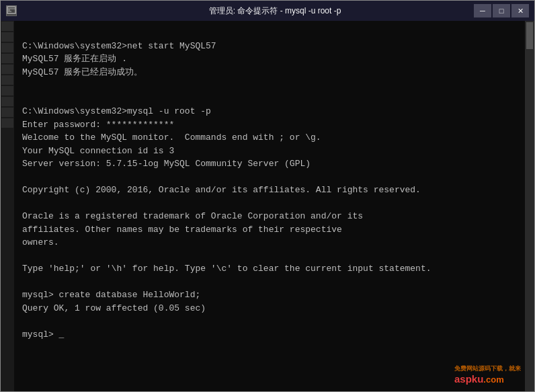 This screenshot has width=535, height=392. What do you see at coordinates (479, 379) in the screenshot?
I see `watermark-main: aspku.com` at bounding box center [479, 379].